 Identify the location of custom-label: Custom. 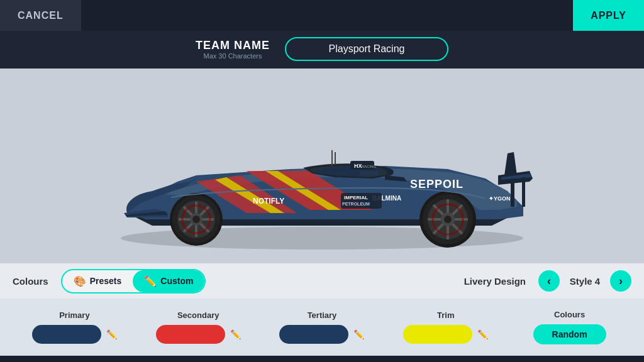
(177, 281).